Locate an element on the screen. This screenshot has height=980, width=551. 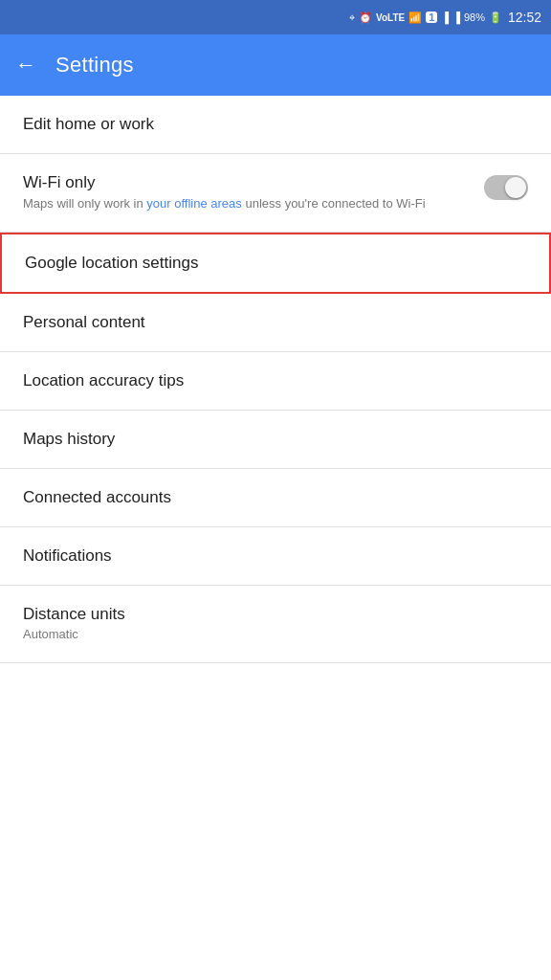
page-title: Settings is located at coordinates (95, 65).